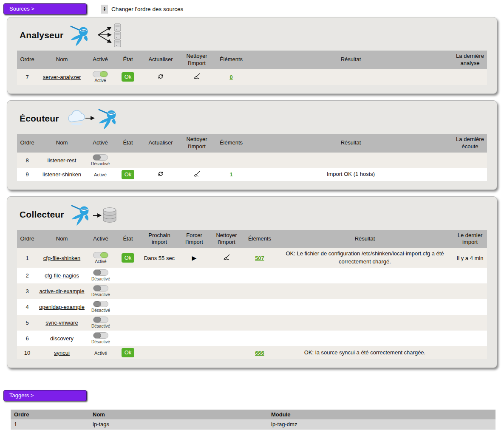 Image resolution: width=504 pixels, height=430 pixels. What do you see at coordinates (147, 9) in the screenshot?
I see `reorder-sources-label: Changer l'ordre des sources` at bounding box center [147, 9].